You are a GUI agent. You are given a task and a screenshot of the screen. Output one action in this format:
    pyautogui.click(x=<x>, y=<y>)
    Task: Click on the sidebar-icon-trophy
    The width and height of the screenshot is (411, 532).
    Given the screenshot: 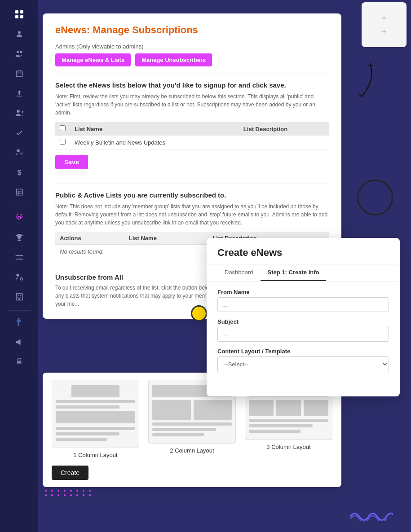 What is the action you would take?
    pyautogui.click(x=19, y=237)
    